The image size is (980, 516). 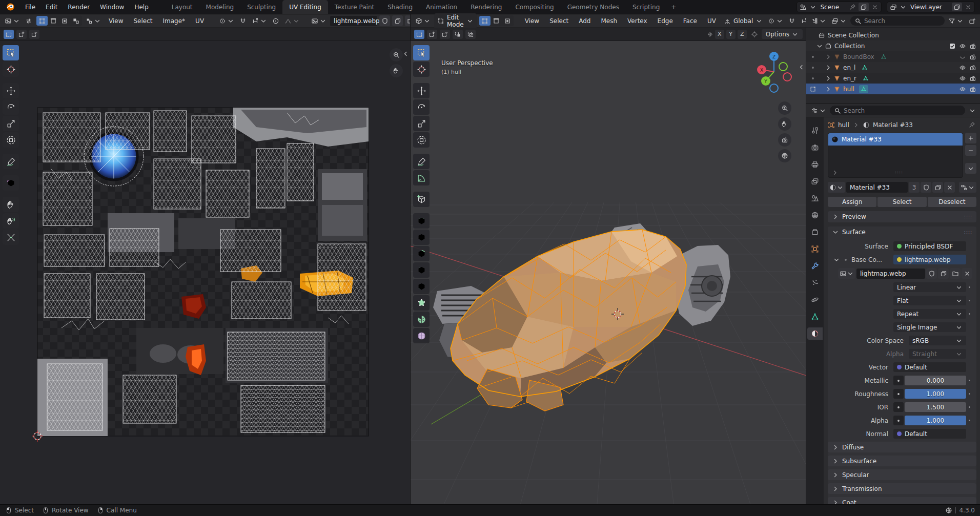 I want to click on normal-link-button: Default, so click(x=930, y=434).